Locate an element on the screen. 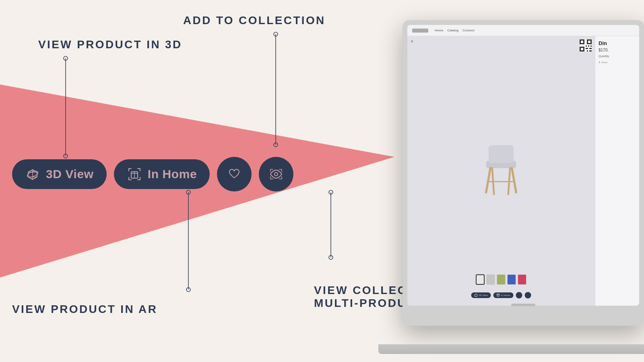  nav-link-connect: Connect is located at coordinates (469, 31).